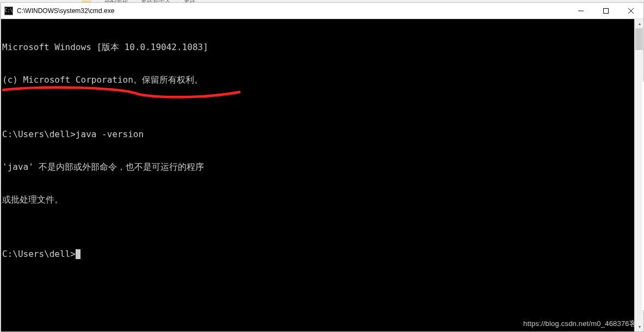  I want to click on red-underline-annotation, so click(122, 91).